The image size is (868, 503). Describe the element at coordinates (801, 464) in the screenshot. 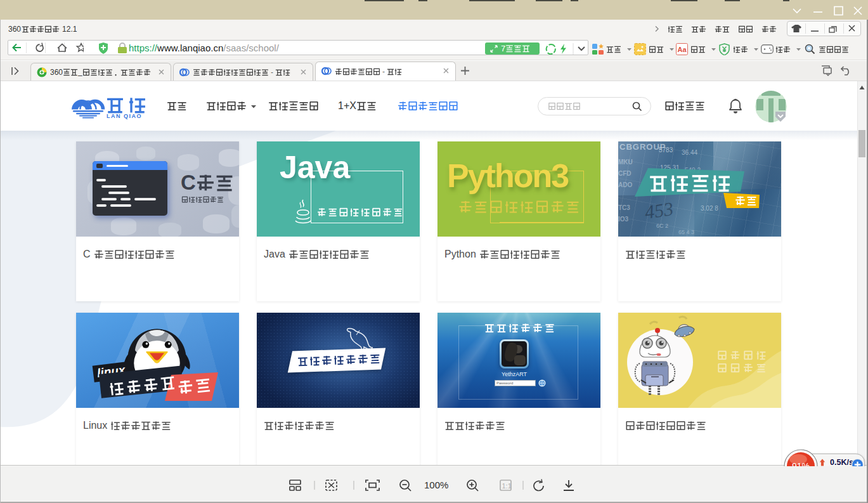

I see `svg-text: 91%` at that location.